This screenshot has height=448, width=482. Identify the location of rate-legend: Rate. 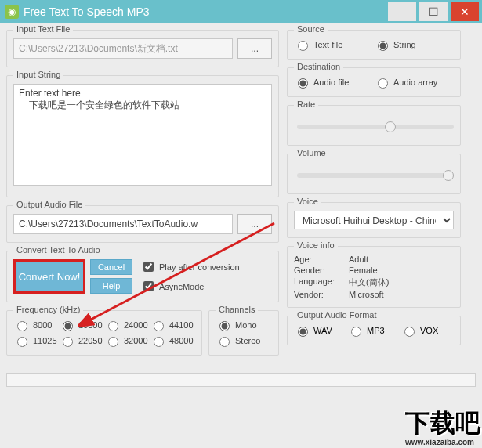
(306, 104).